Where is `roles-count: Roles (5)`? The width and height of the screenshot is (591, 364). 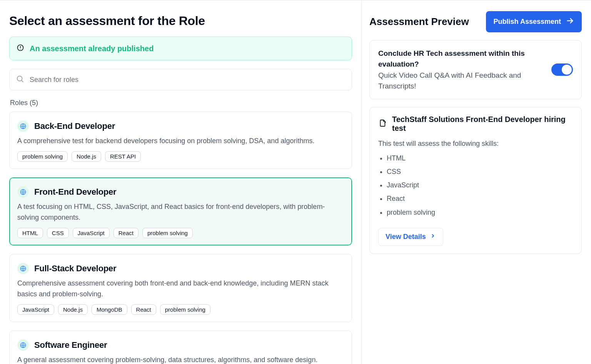
roles-count: Roles (5) is located at coordinates (181, 103).